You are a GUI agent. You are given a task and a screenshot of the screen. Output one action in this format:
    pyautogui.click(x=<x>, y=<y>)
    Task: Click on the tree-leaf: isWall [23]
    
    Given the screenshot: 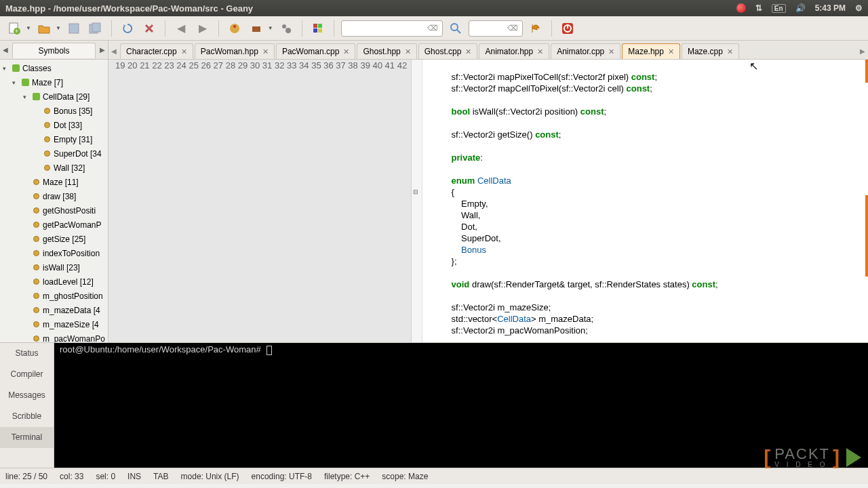 What is the action you would take?
    pyautogui.click(x=61, y=268)
    